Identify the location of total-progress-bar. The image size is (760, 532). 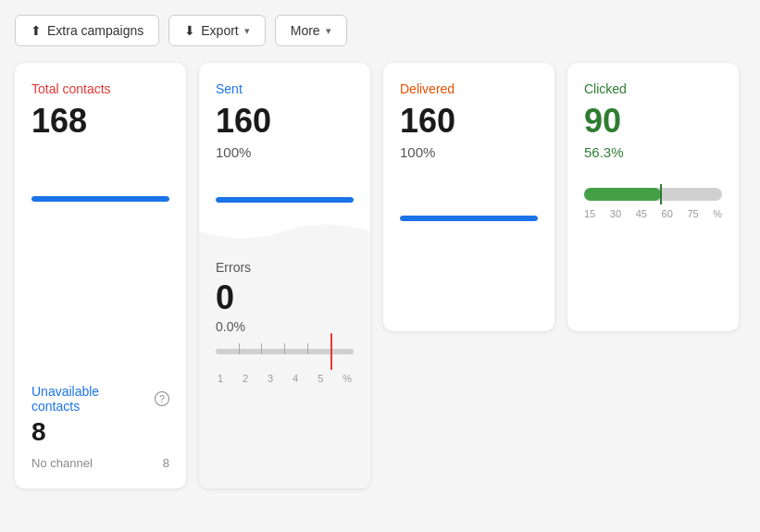
(100, 199).